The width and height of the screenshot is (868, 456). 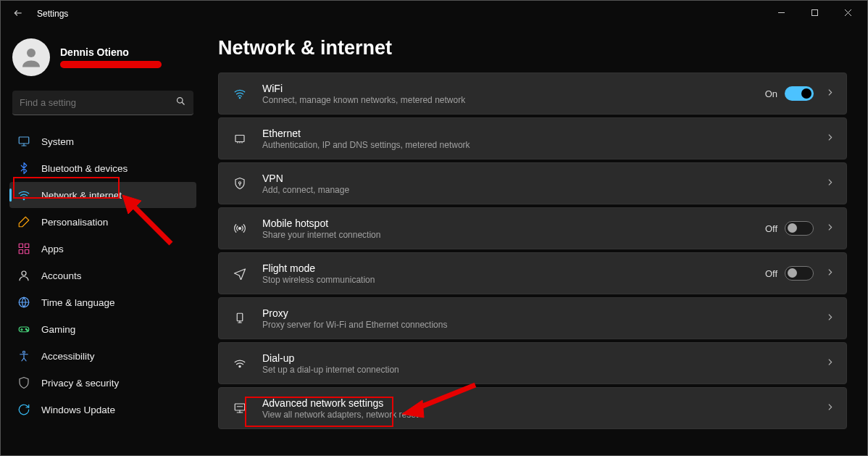 What do you see at coordinates (103, 410) in the screenshot?
I see `sidebar-item-windows-update: Windows Update` at bounding box center [103, 410].